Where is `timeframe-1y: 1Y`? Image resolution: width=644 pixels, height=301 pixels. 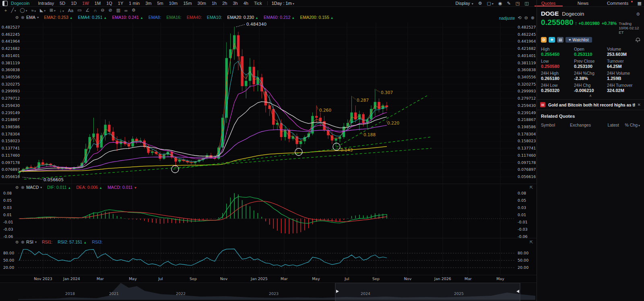
timeframe-1y: 1Y is located at coordinates (121, 3).